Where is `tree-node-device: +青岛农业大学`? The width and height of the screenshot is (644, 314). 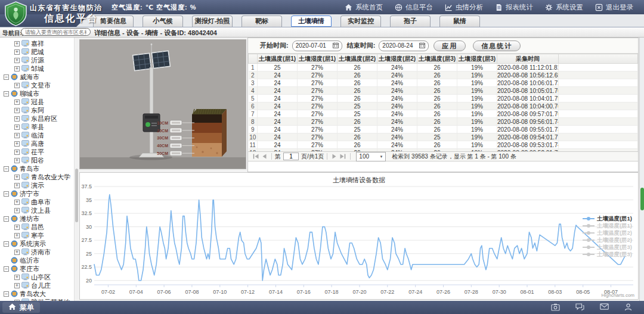 tree-node-device: +青岛农业大学 is located at coordinates (39, 177).